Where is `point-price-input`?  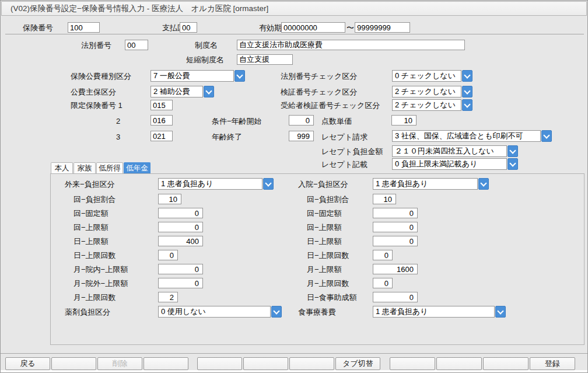 point-price-input is located at coordinates (404, 120).